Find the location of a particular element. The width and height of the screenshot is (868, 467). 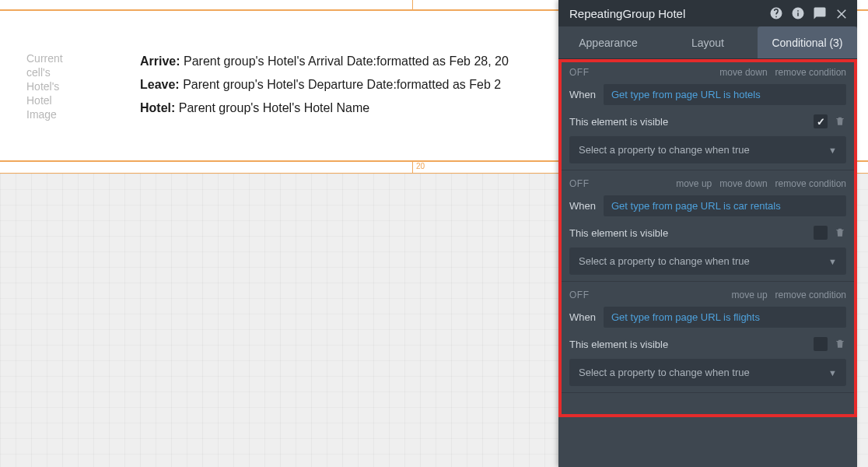

text-row-label: Leave: is located at coordinates (160, 84).